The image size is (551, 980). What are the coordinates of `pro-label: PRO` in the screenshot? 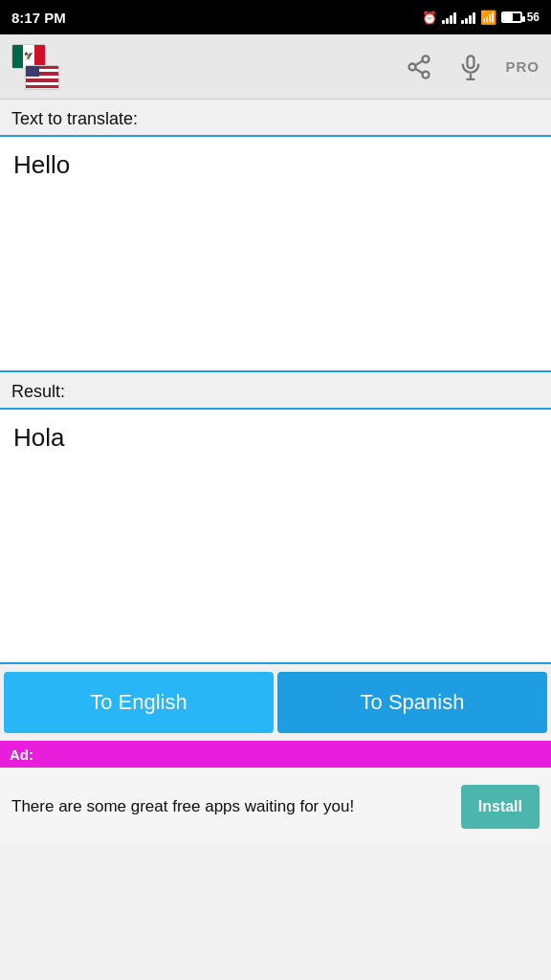 It's located at (522, 67).